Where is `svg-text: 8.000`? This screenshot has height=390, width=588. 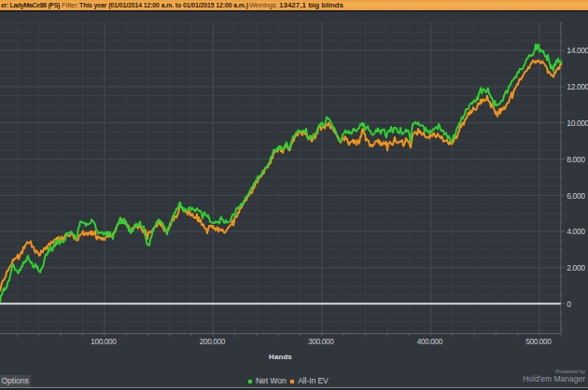 svg-text: 8.000 is located at coordinates (576, 160).